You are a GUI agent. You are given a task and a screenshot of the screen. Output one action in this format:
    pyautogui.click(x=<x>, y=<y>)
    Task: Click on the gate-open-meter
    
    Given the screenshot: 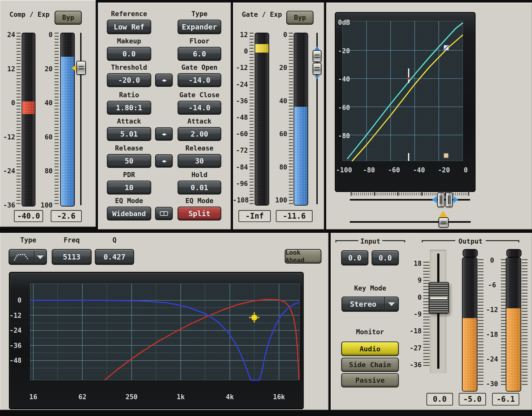 What is the action you would take?
    pyautogui.click(x=301, y=119)
    